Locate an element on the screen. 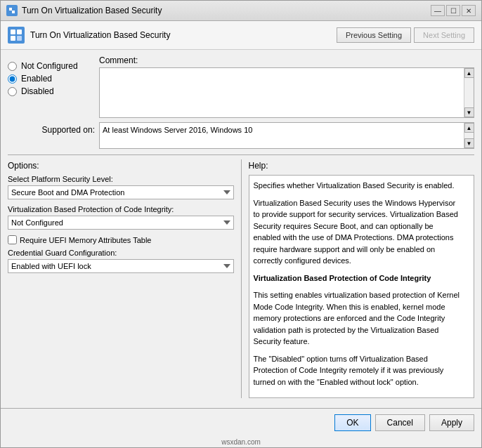 The image size is (482, 448). supported-label: Supported on: is located at coordinates (53, 129).